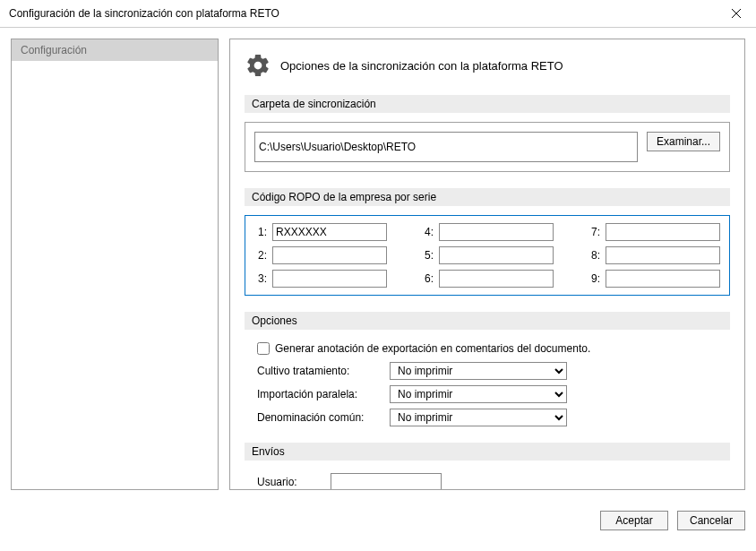 This screenshot has width=756, height=551. I want to click on panel-header: Opciones de la sincronización con la pla…, so click(487, 65).